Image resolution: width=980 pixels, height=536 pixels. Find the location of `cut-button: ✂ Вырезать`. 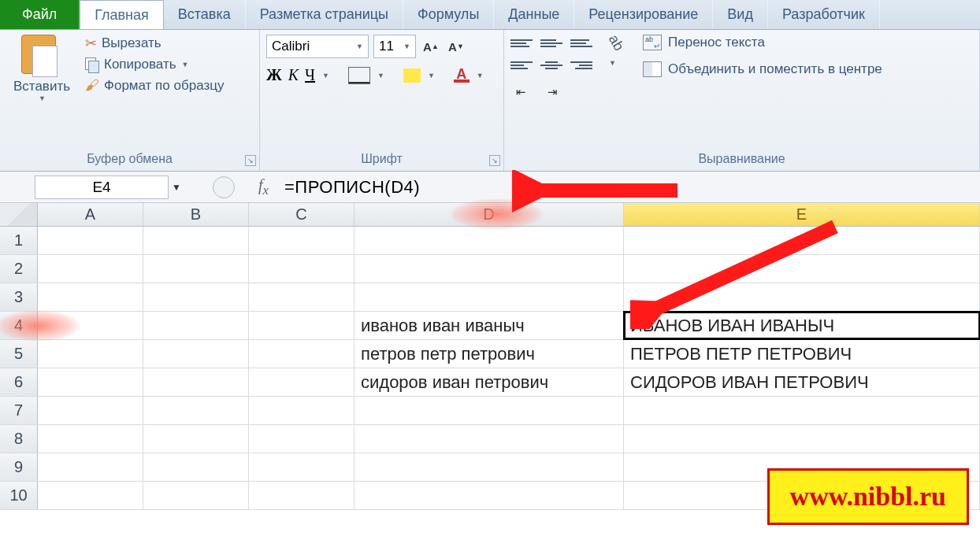

cut-button: ✂ Вырезать is located at coordinates (154, 43).